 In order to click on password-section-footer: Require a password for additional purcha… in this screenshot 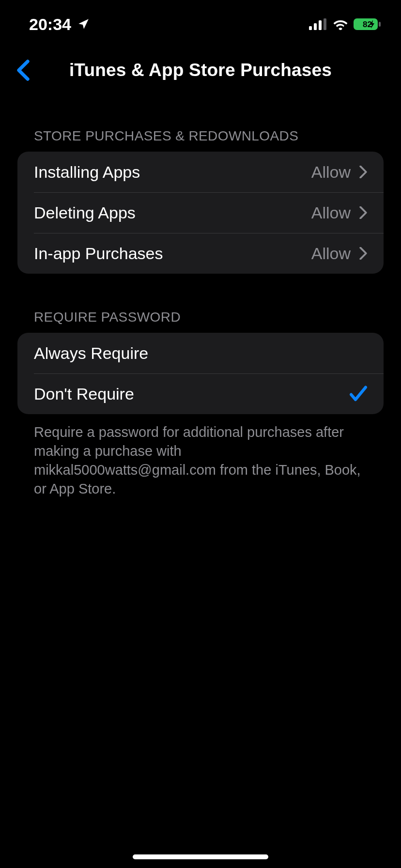, I will do `click(200, 456)`.